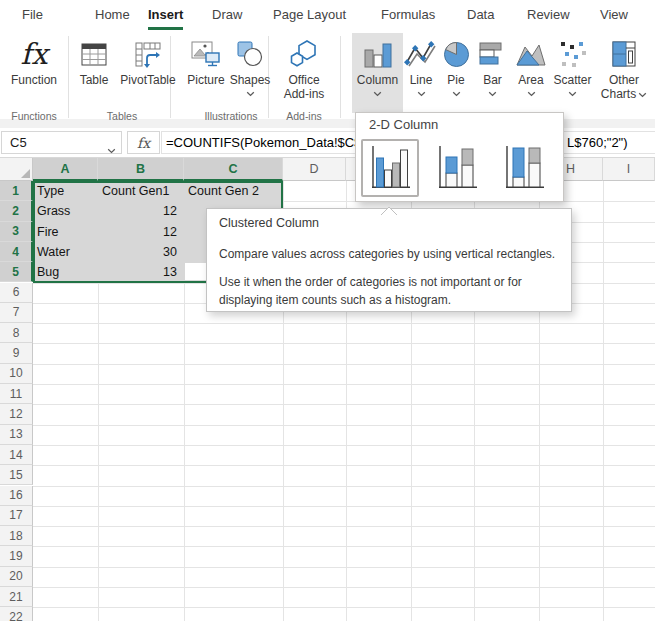 The height and width of the screenshot is (621, 655). Describe the element at coordinates (206, 60) in the screenshot. I see `picture-button: Picture` at that location.